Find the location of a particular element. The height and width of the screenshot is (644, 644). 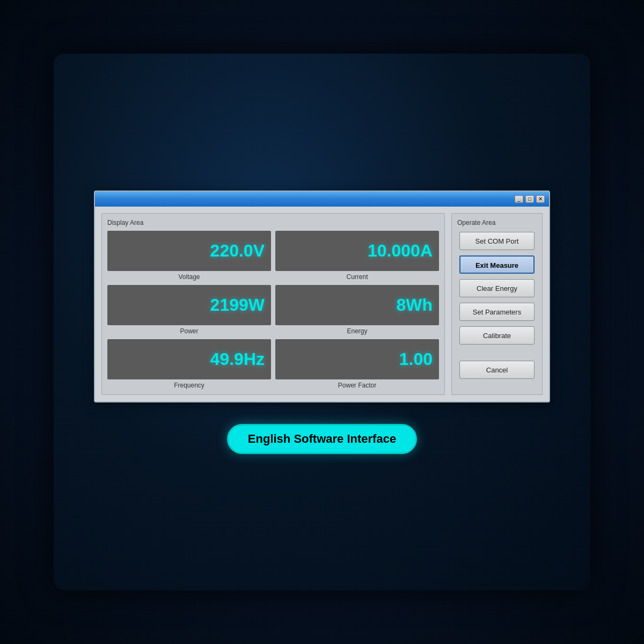

metric-cell-voltage: 220.0V Voltage is located at coordinates (189, 255).